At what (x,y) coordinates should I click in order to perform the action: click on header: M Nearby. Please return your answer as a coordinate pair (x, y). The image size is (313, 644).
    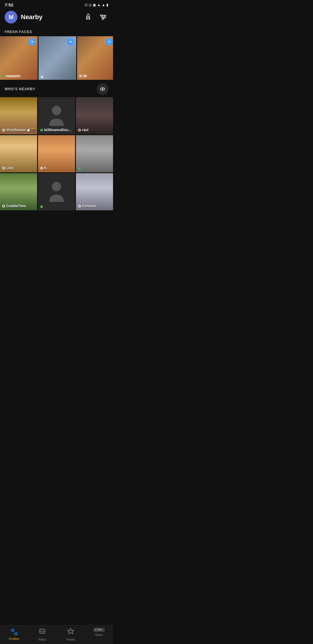
    Looking at the image, I should click on (57, 18).